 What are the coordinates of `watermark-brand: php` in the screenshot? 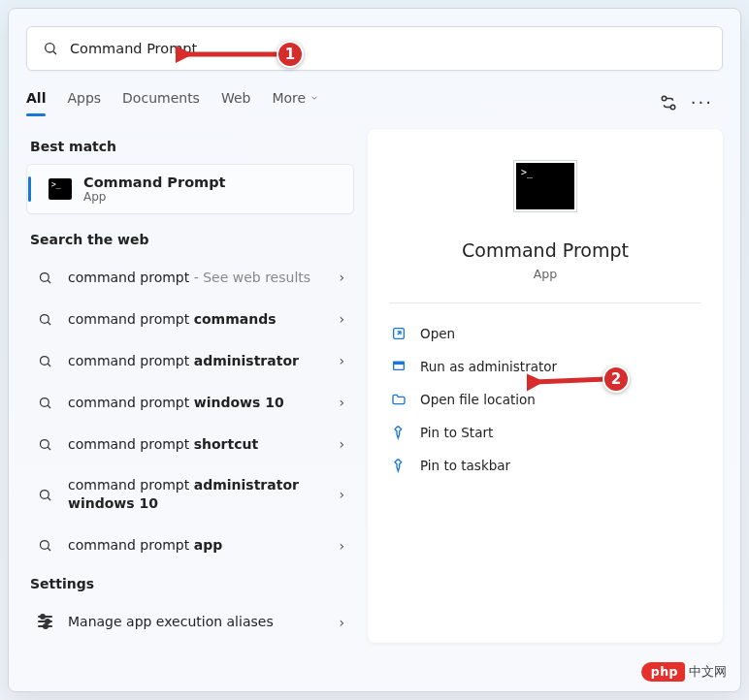 It's located at (664, 672).